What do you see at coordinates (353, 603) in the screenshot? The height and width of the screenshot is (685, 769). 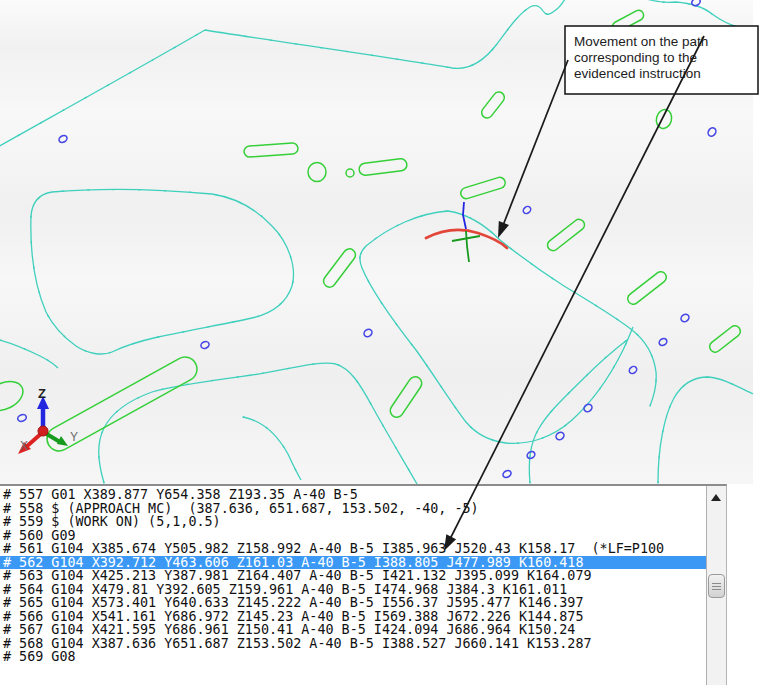 I see `gcode-line: # 565 G104 X573.401 Y640.633 Z145.222 A-…` at bounding box center [353, 603].